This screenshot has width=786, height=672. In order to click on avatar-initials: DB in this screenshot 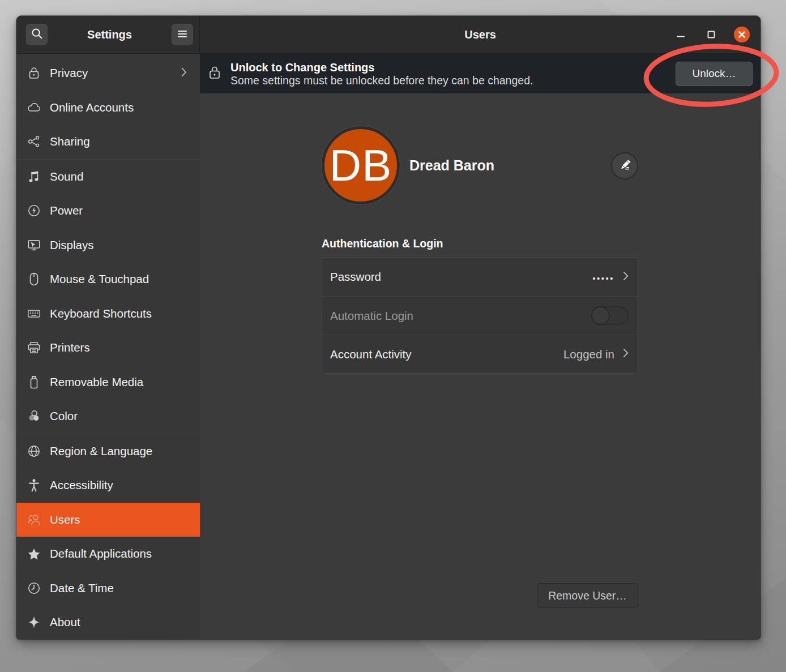, I will do `click(361, 165)`.